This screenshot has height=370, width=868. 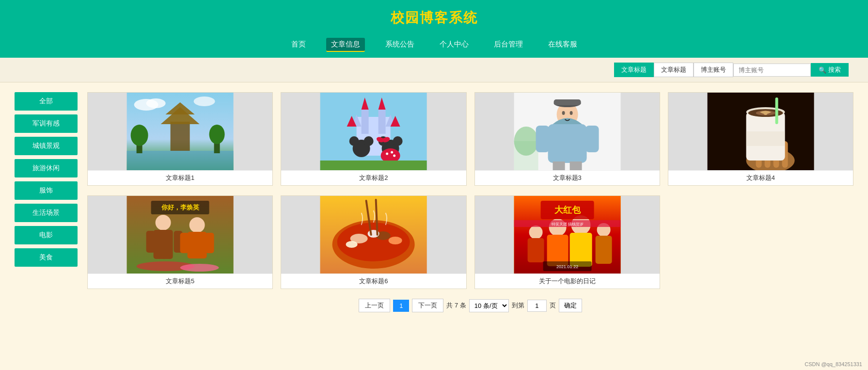 I want to click on prev-page-button: 上一页, so click(x=374, y=306).